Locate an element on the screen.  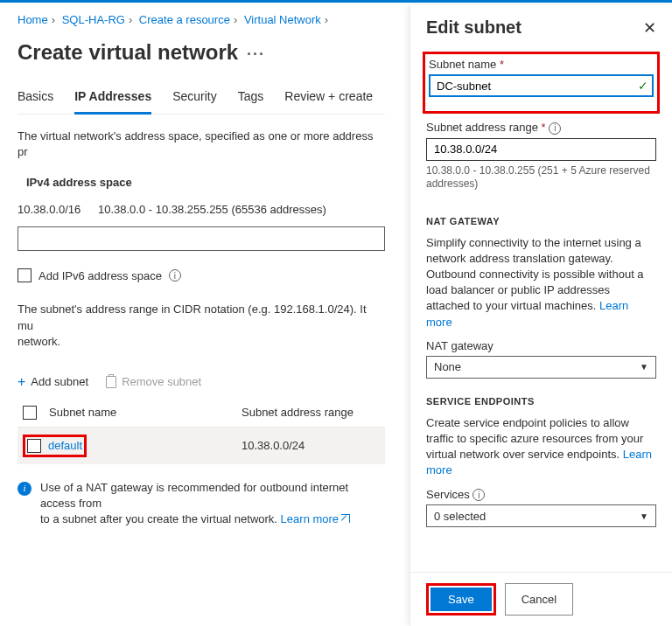
ipv6-label: Add IPv6 address space is located at coordinates (100, 276).